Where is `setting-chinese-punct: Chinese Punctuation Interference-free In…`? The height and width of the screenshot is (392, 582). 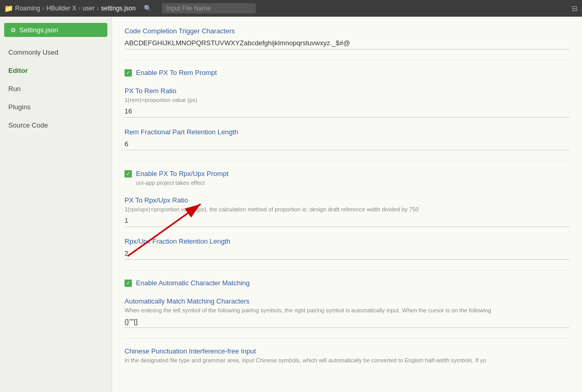
setting-chinese-punct: Chinese Punctuation Interference-free In… is located at coordinates (347, 355).